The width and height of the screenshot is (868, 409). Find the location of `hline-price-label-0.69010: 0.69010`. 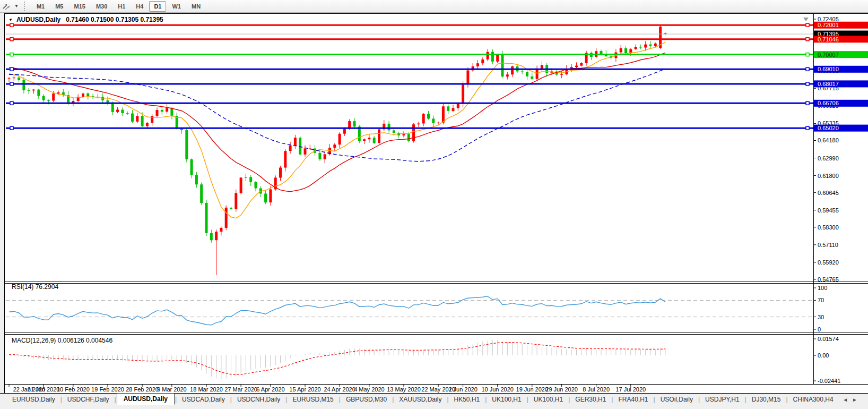

hline-price-label-0.69010: 0.69010 is located at coordinates (841, 69).